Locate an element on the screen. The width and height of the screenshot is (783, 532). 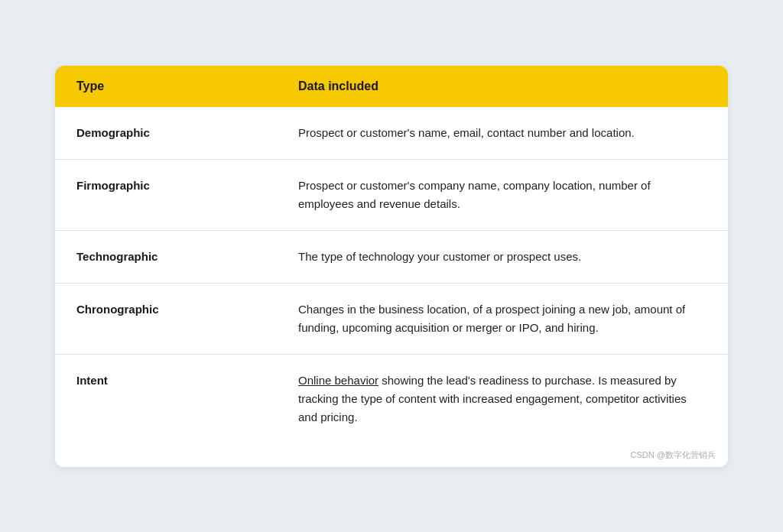
cell-type: Firmographic is located at coordinates (166, 194).